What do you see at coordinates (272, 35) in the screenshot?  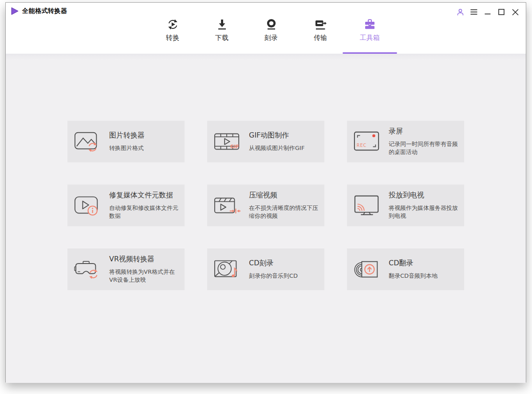 I see `tab-burn: 刻录` at bounding box center [272, 35].